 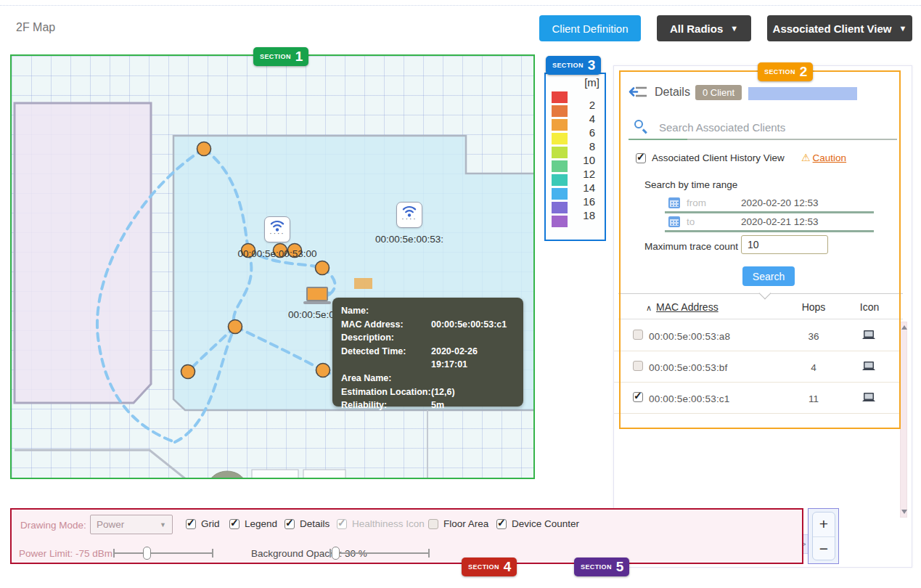 I want to click on column-header-mac-address: ∧MAC Address, so click(x=682, y=307).